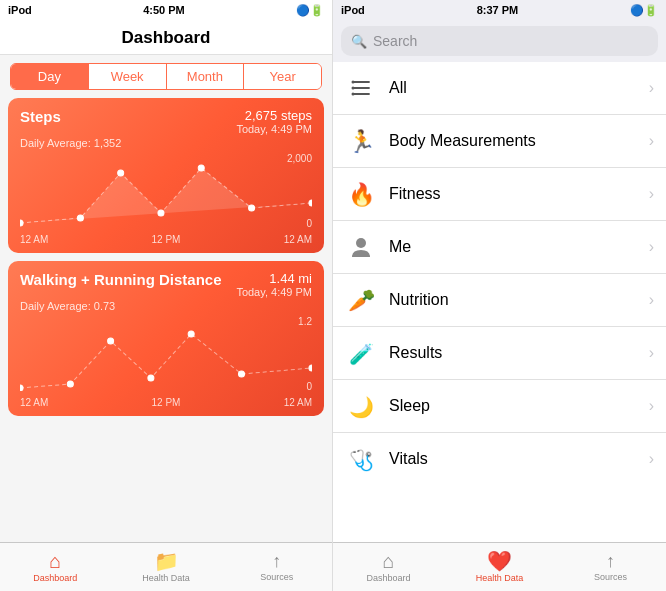  Describe the element at coordinates (519, 406) in the screenshot. I see `sleep-label: Sleep` at that location.